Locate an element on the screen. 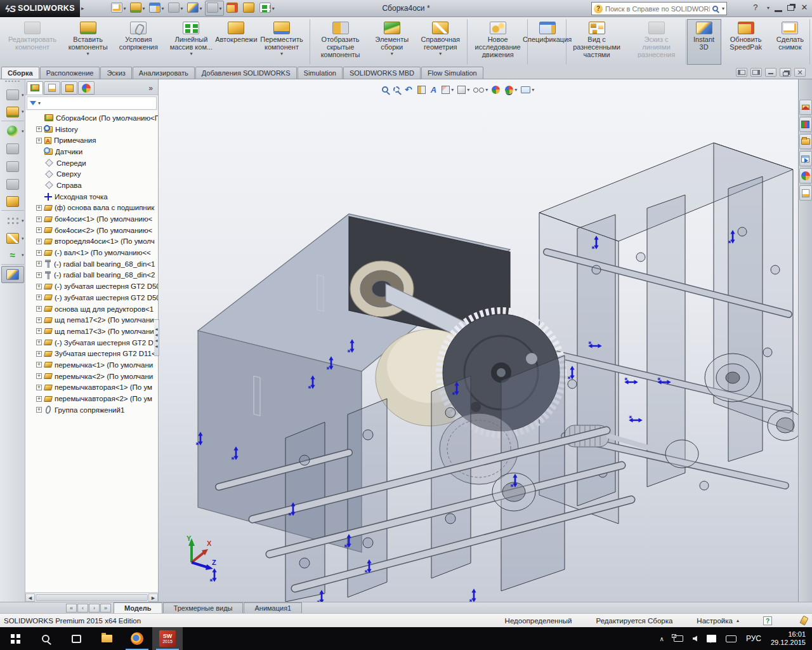 Image resolution: width=812 pixels, height=650 pixels. feature-tree-item: + шд nema17<2> (По умолчани is located at coordinates (91, 320).